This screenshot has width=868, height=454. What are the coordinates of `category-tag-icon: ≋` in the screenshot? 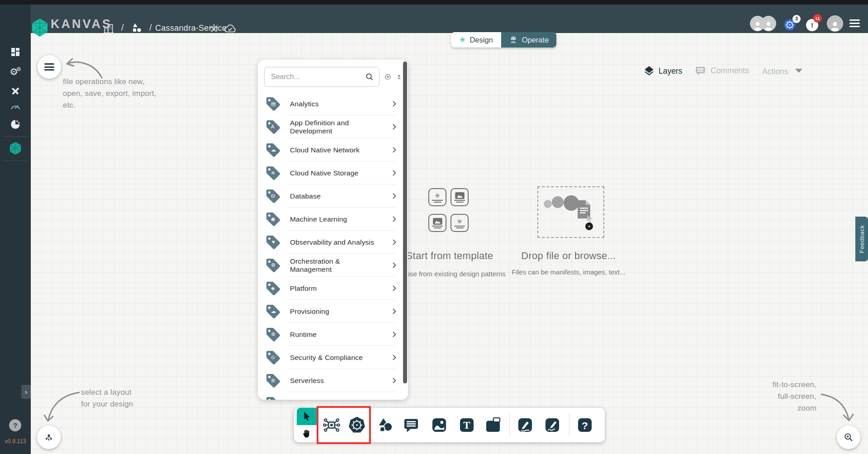 It's located at (273, 173).